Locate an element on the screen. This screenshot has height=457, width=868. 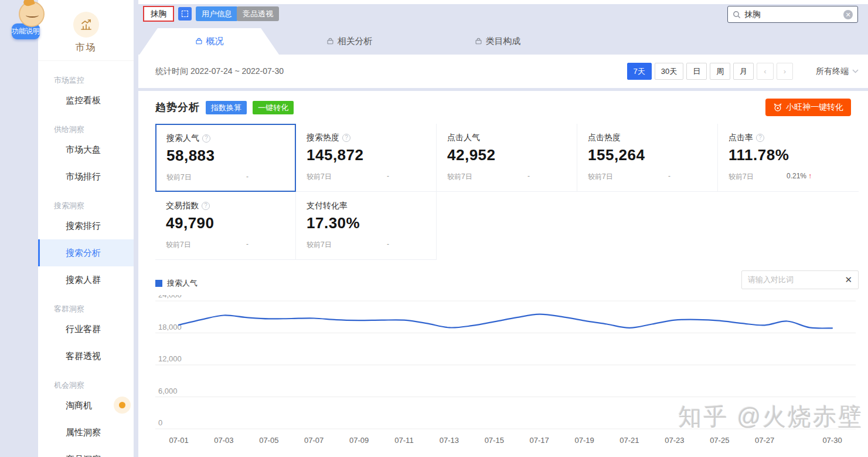
competitor-perspective-button: 竞品透视 is located at coordinates (258, 14).